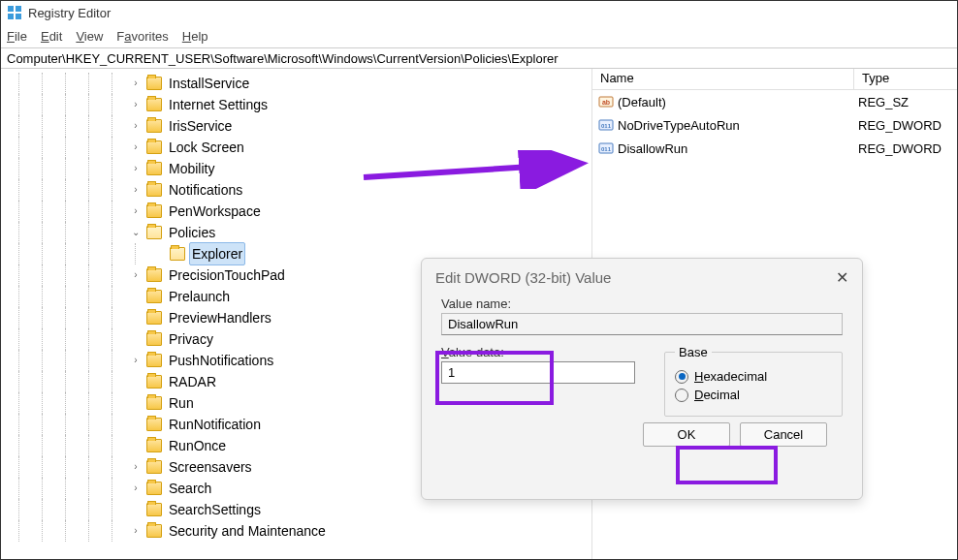 This screenshot has width=958, height=560. I want to click on column-type: Type, so click(906, 79).